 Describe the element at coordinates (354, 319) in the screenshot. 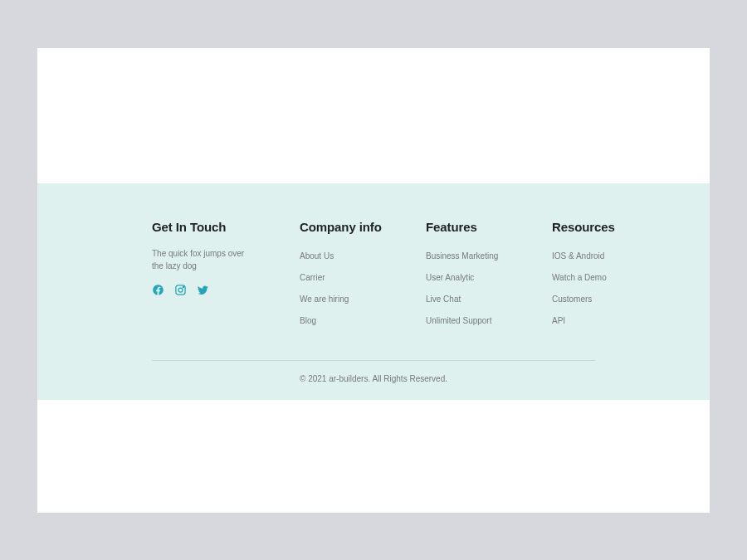

I see `list-item: Blog` at that location.